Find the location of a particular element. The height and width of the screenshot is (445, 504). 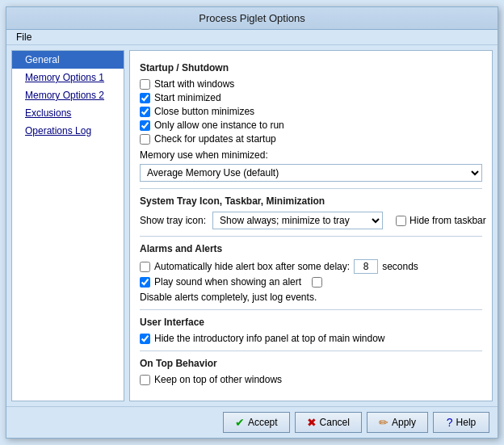

hide-from-taskbar-label: Hide from taskbar is located at coordinates (447, 220).